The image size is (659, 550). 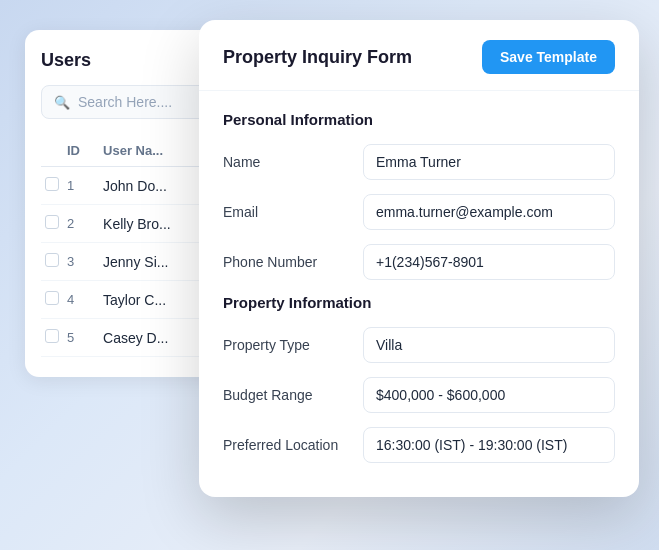 I want to click on form-value-0-2: +1(234)567-8901, so click(x=489, y=262).